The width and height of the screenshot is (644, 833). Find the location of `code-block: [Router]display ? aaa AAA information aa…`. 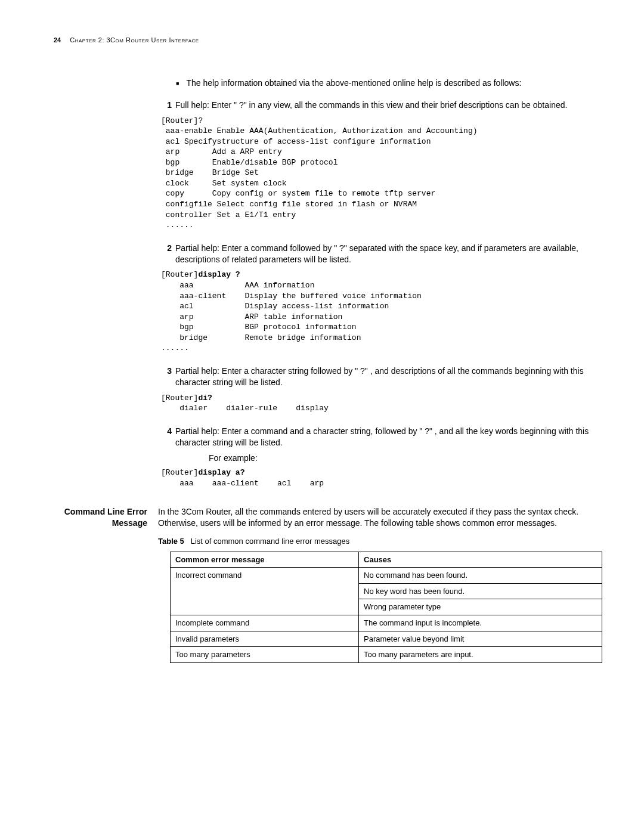

code-block: [Router]display ? aaa AAA information aa… is located at coordinates (376, 311).